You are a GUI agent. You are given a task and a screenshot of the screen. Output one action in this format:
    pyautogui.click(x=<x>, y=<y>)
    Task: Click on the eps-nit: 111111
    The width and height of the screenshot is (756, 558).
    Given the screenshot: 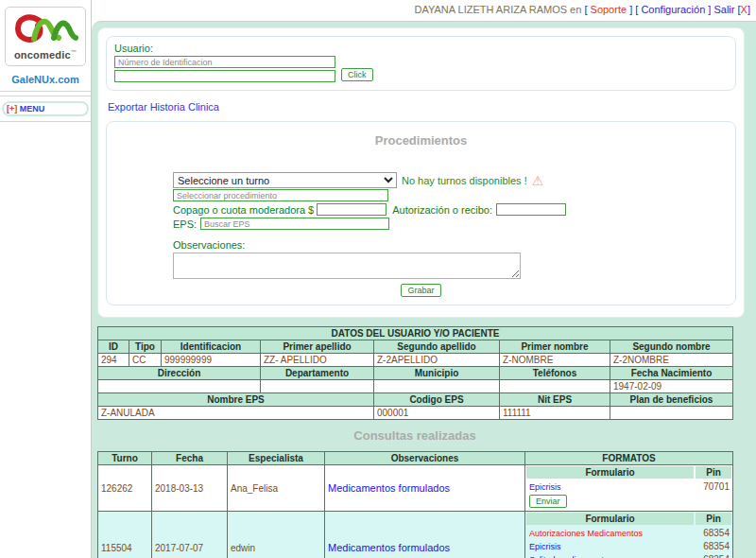 What is the action you would take?
    pyautogui.click(x=556, y=413)
    